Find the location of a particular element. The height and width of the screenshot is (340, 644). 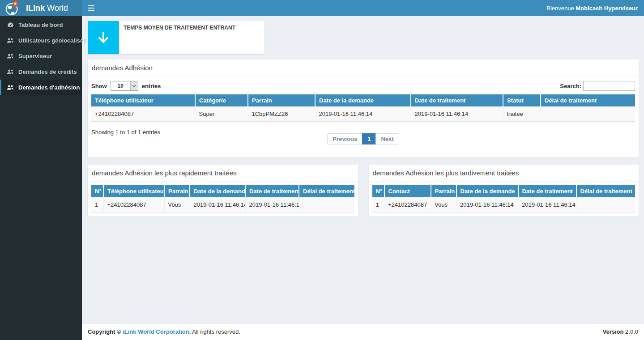

demandes-adhesion-table: Téléphone utilisateur Catégorie Parrain … is located at coordinates (363, 108).